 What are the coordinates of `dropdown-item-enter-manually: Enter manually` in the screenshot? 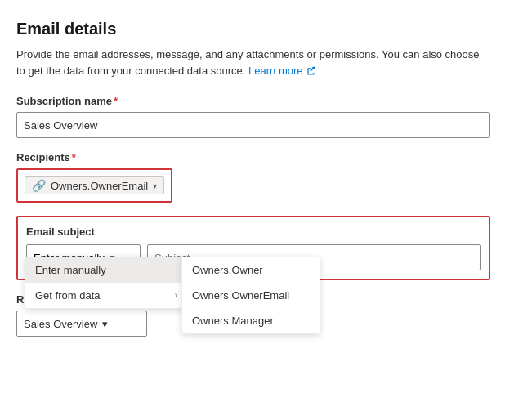 It's located at (106, 270).